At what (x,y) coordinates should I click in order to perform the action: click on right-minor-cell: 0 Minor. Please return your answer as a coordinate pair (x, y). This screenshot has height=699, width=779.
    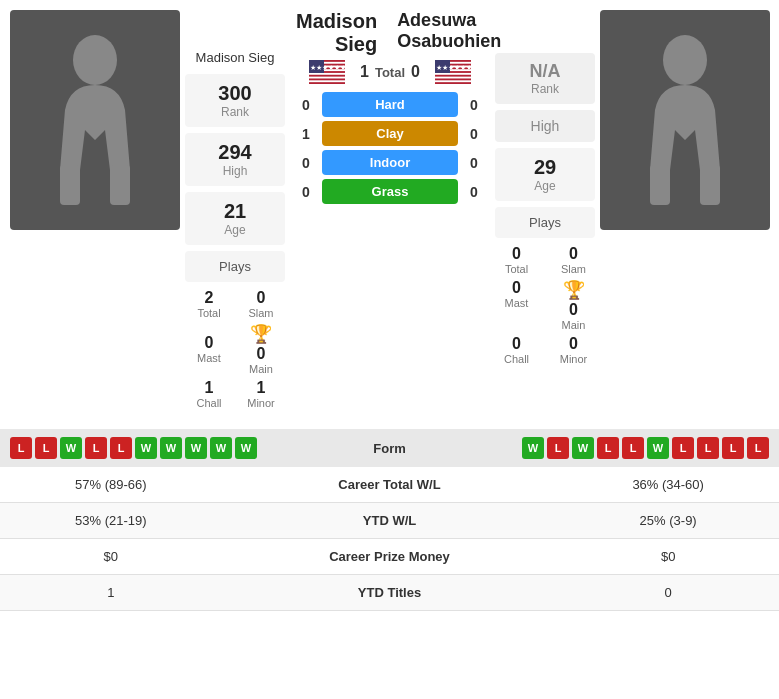
    Looking at the image, I should click on (574, 350).